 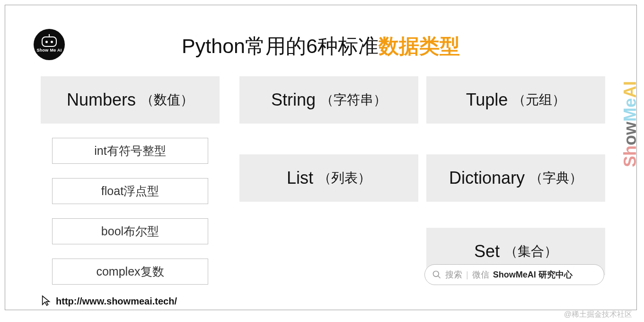 I want to click on search-prompt2: 微信, so click(x=481, y=275).